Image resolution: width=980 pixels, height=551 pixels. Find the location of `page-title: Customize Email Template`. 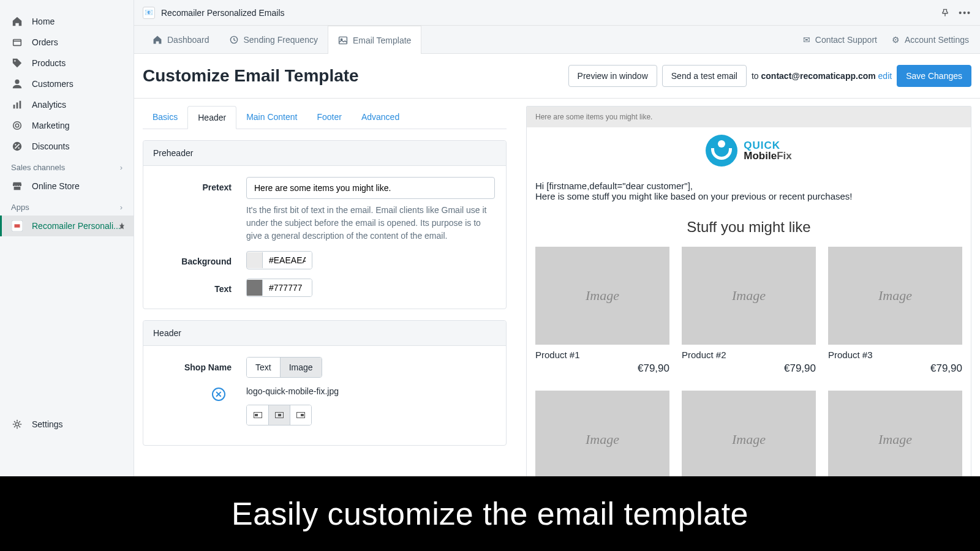

page-title: Customize Email Template is located at coordinates (251, 76).